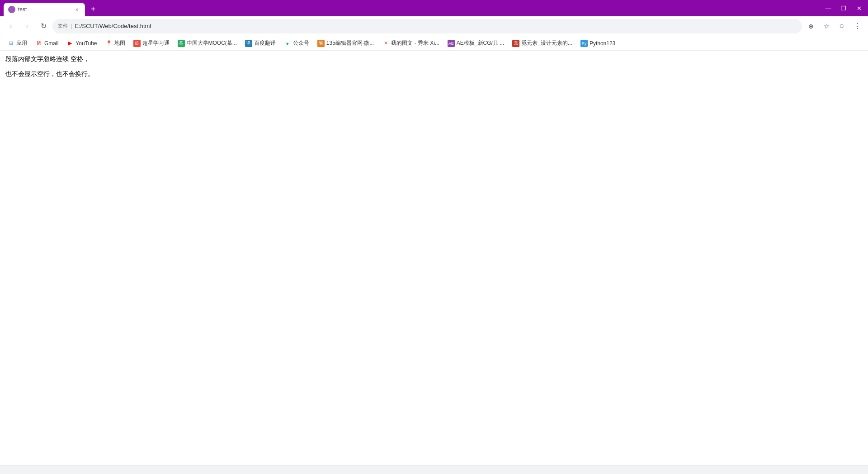  What do you see at coordinates (842, 26) in the screenshot?
I see `profile-button: ○` at bounding box center [842, 26].